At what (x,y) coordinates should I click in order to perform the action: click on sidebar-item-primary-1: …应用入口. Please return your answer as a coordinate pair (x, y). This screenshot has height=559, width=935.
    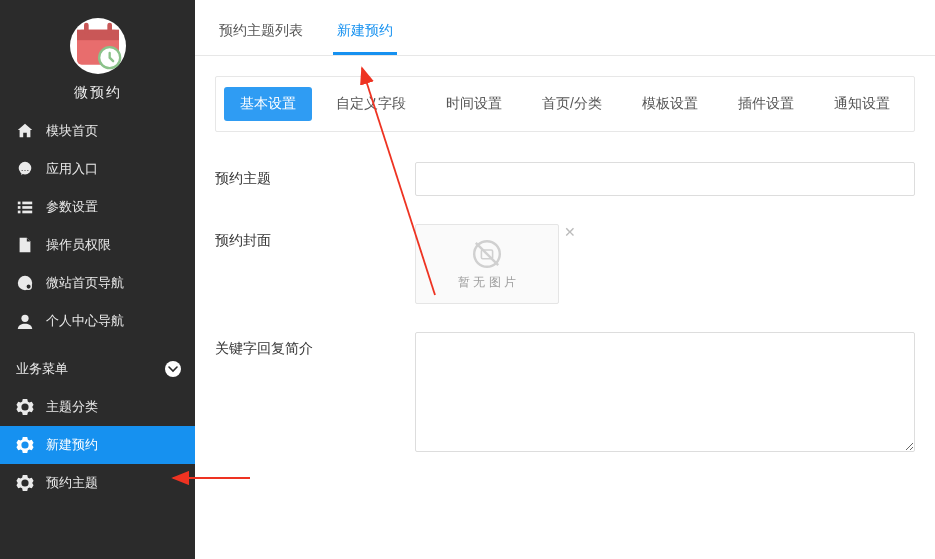
    Looking at the image, I should click on (98, 169).